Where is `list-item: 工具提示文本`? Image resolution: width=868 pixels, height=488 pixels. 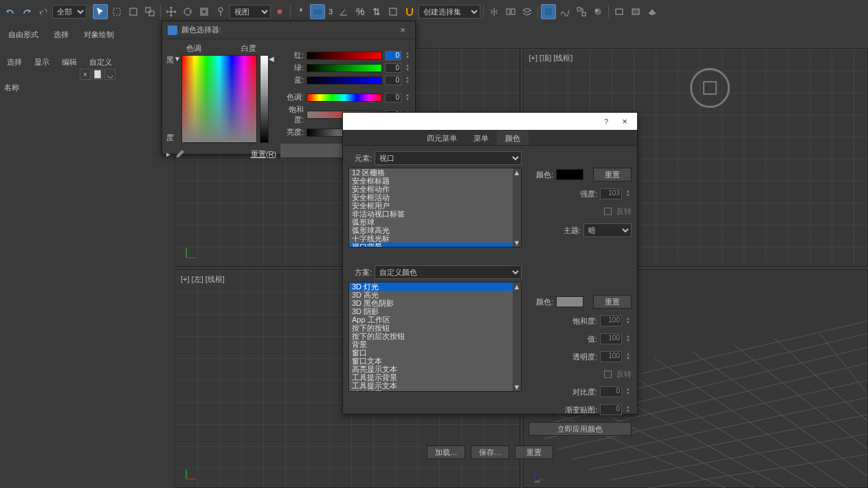 list-item: 工具提示文本 is located at coordinates (431, 386).